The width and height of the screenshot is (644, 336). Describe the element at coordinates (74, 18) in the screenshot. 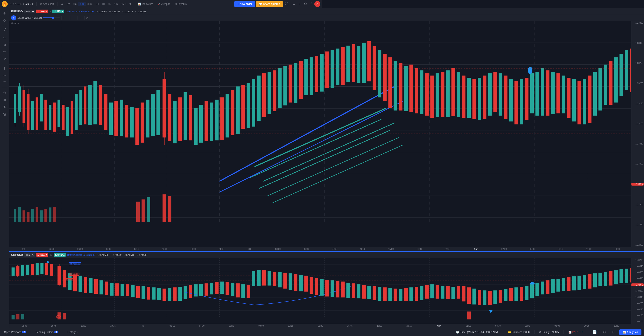

I see `nav-back: ←` at that location.